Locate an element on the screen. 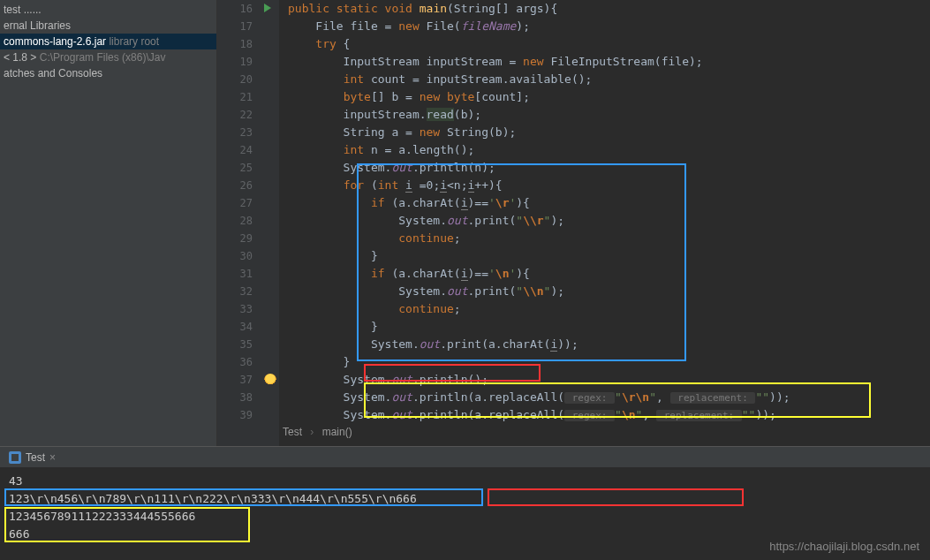  run-gutter-icon is located at coordinates (268, 8).